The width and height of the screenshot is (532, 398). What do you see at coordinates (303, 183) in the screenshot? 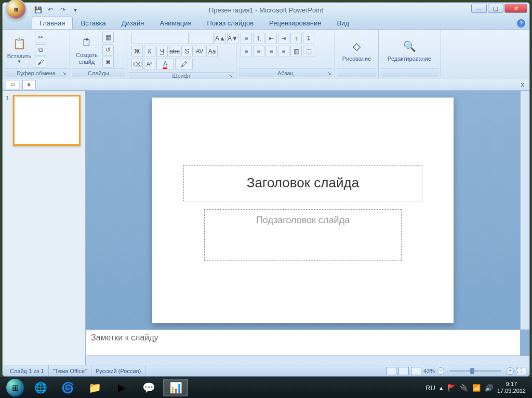
I see `title-placeholder: Заголовок слайда` at bounding box center [303, 183].